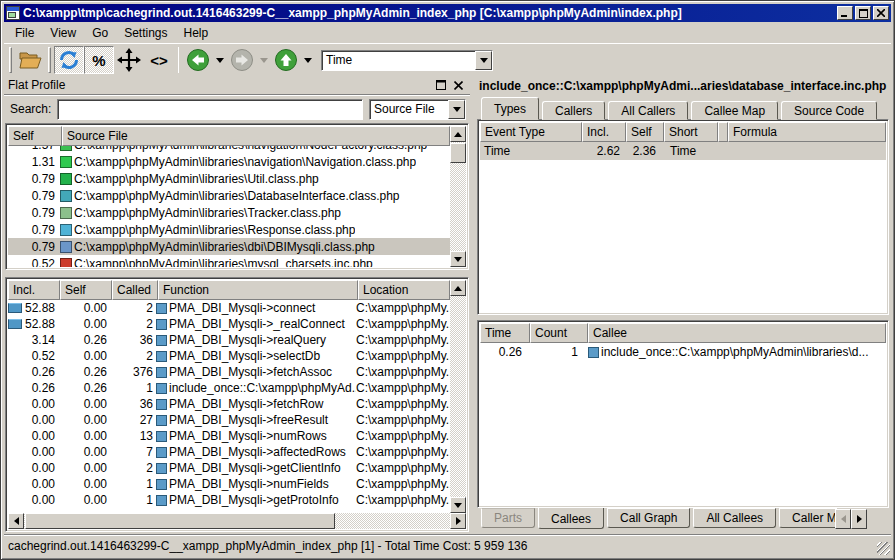 This screenshot has height=560, width=895. Describe the element at coordinates (229, 388) in the screenshot. I see `function-row: 0.260.261include_once::C:\xampp\phpMyAd.…` at that location.